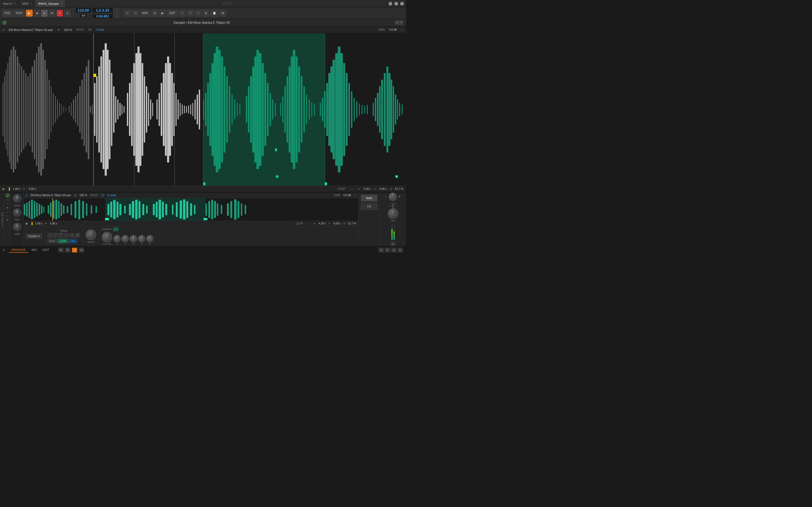 The width and height of the screenshot is (812, 507). Describe the element at coordinates (369, 207) in the screenshot. I see `fx-button: FX` at that location.